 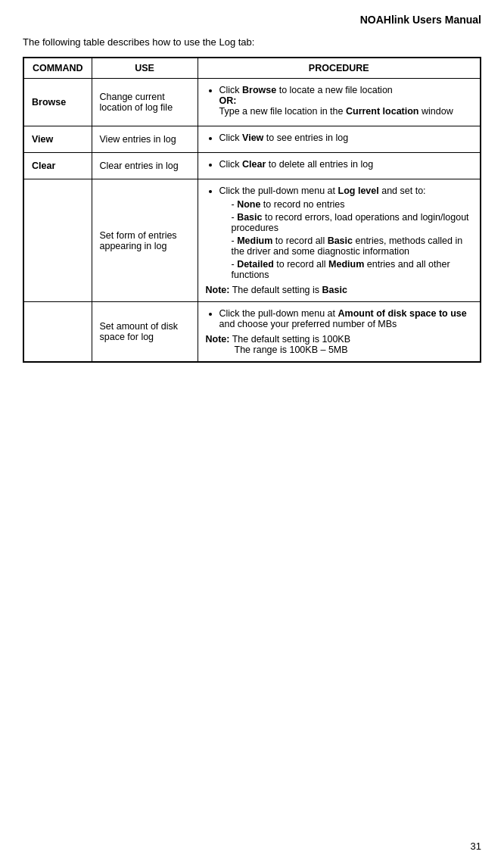 I want to click on col-header-command: COMMAND, so click(x=58, y=68).